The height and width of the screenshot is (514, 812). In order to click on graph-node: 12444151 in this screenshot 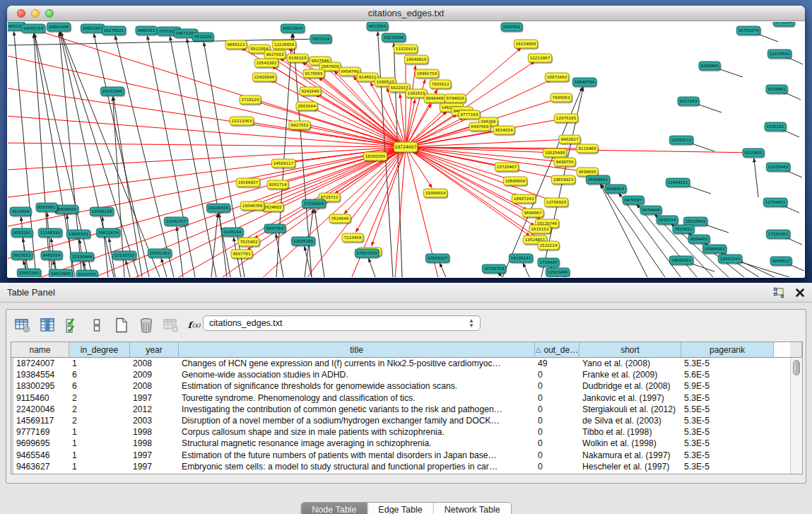, I will do `click(677, 182)`.